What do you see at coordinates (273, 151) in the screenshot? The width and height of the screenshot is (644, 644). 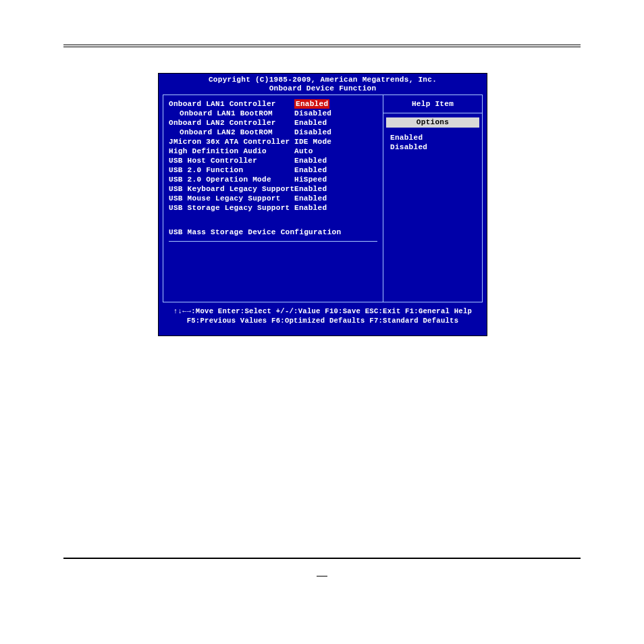 I see `setting-row: High Definition AudioAuto` at bounding box center [273, 151].